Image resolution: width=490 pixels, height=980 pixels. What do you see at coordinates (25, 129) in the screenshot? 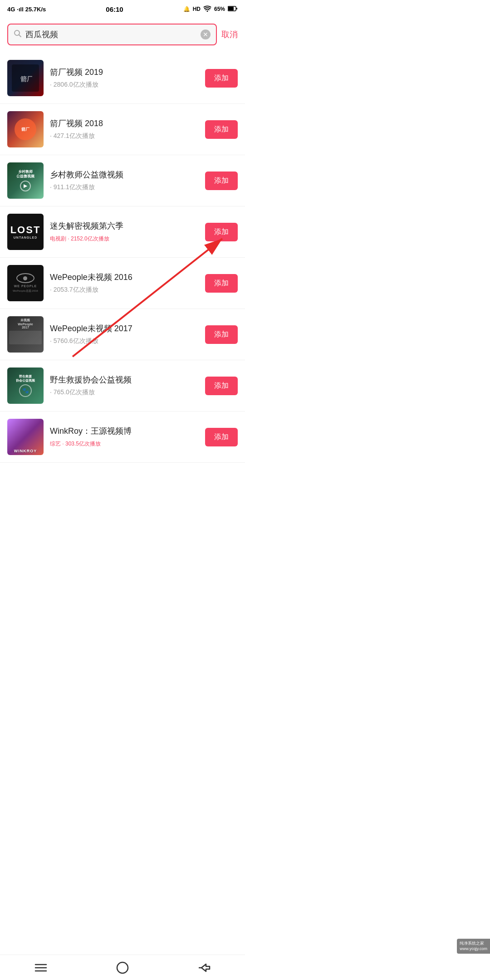
I see `thumbnail-2: 箭厂` at bounding box center [25, 129].